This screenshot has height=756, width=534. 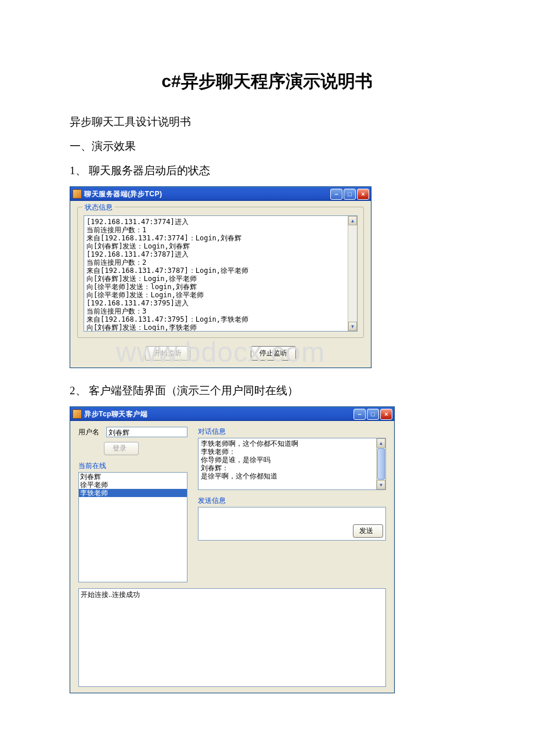 I want to click on status-textarea: 开始连接..连接成功, so click(x=232, y=638).